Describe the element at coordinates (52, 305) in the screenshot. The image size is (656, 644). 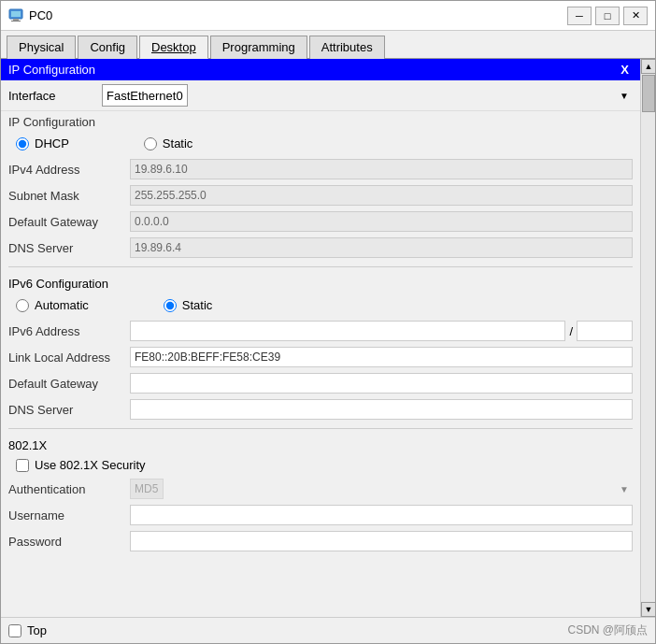
I see `ipv6-automatic-radio-item: Automatic` at that location.